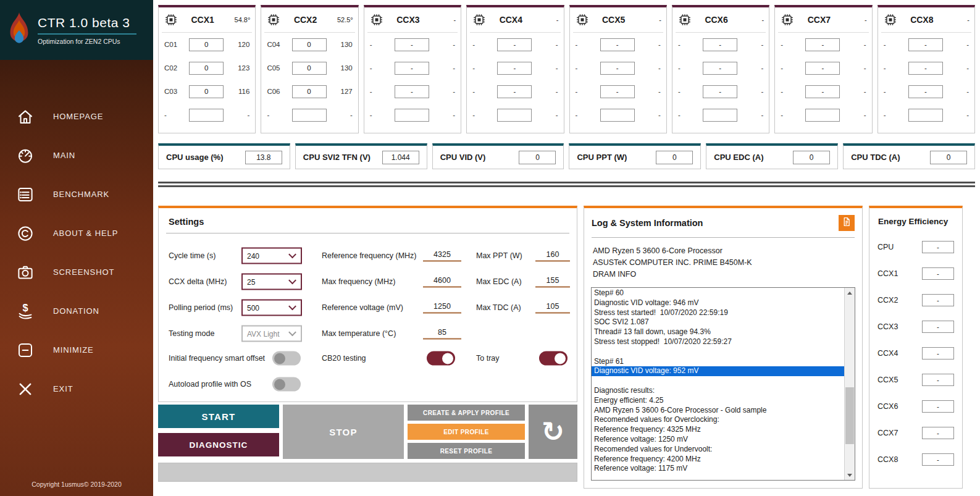 This screenshot has width=980, height=496. I want to click on cycle-time-dropdown: 240, so click(272, 256).